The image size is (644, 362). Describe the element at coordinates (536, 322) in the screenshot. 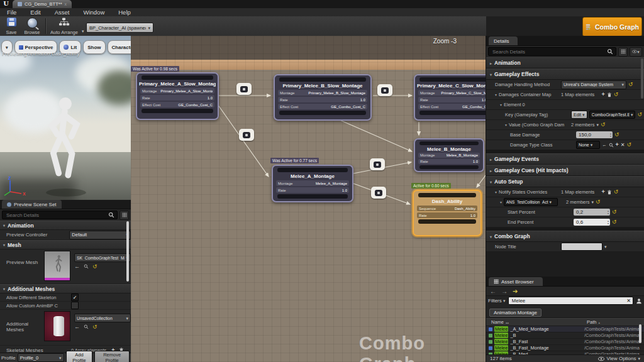

I see `column-name: Name▴▴` at that location.